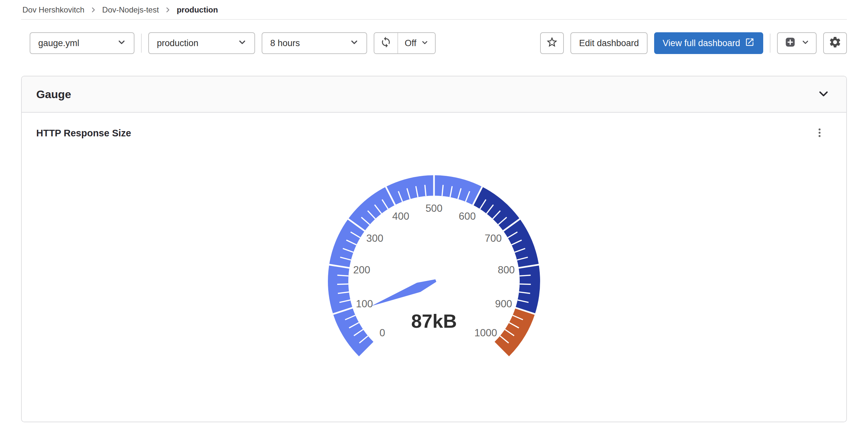 This screenshot has width=868, height=444. What do you see at coordinates (178, 43) in the screenshot?
I see `environment-select-value: production` at bounding box center [178, 43].